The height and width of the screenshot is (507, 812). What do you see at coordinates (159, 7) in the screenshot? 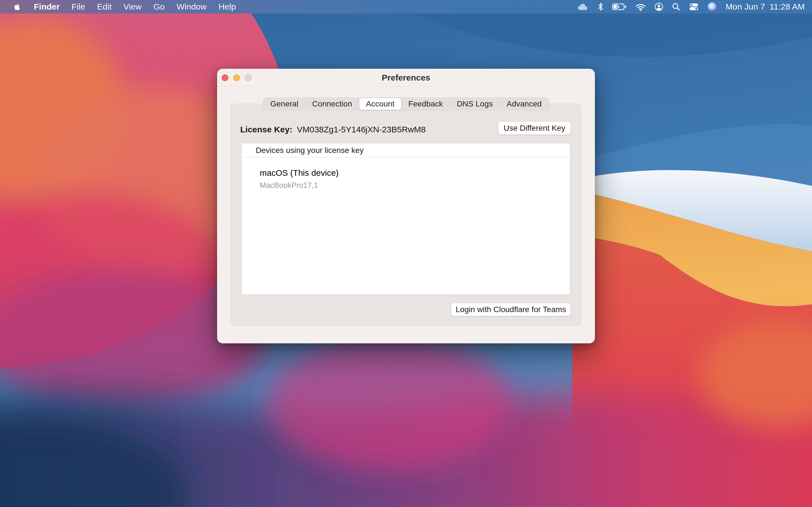
I see `menu-item-go: Go` at bounding box center [159, 7].